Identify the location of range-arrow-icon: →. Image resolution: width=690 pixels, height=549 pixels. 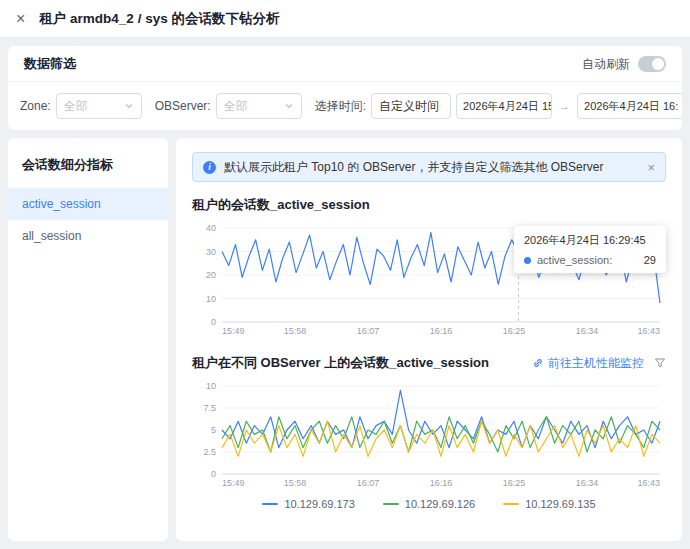
(564, 106).